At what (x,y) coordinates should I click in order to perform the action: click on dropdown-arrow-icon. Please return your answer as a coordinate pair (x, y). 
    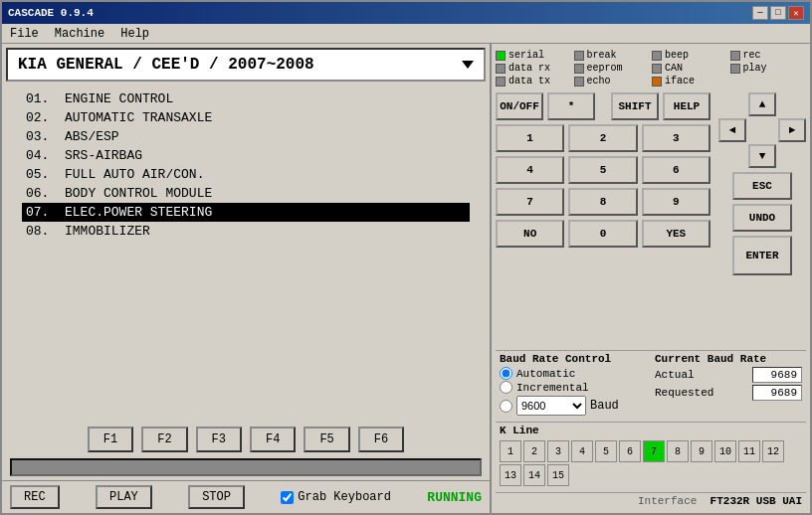
    Looking at the image, I should click on (468, 65).